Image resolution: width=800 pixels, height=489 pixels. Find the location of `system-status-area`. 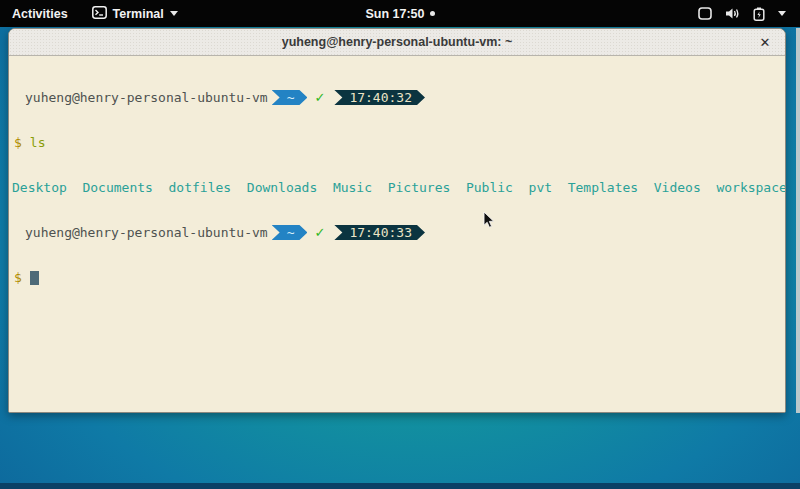

system-status-area is located at coordinates (742, 14).